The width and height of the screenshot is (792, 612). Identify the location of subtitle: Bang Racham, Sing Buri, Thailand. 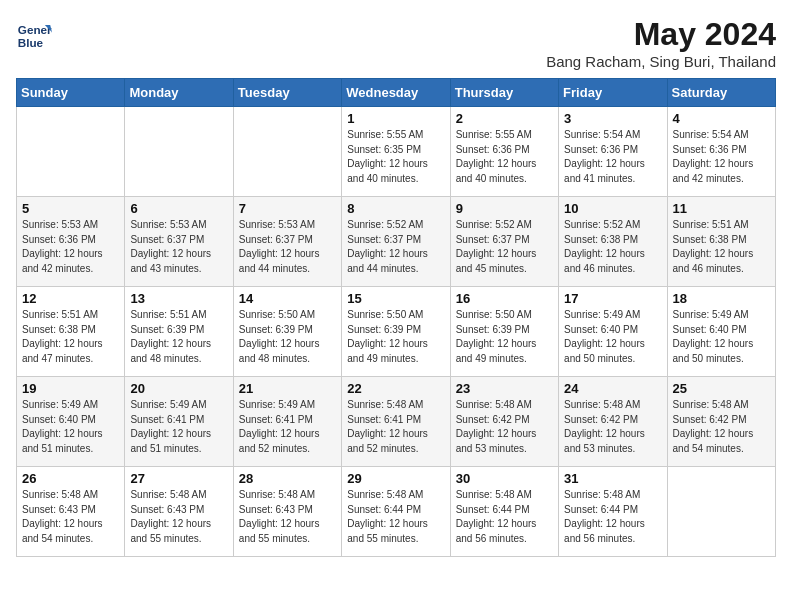
(661, 62).